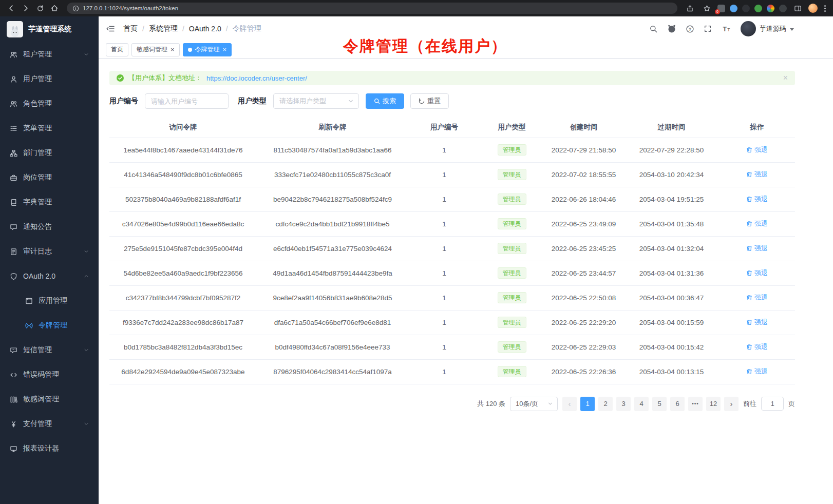 The height and width of the screenshot is (504, 833). What do you see at coordinates (49, 301) in the screenshot?
I see `sidebar-item-app: 应用管理` at bounding box center [49, 301].